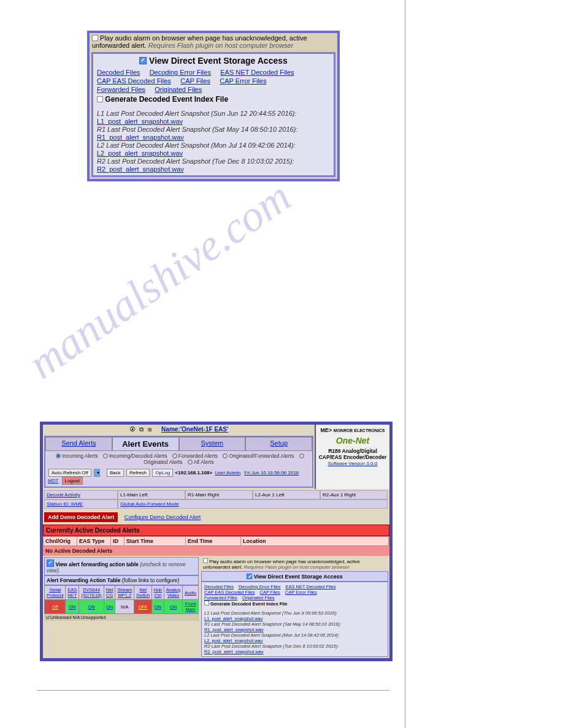  I want to click on r-link-decerr: Decoding Error Files, so click(259, 587).